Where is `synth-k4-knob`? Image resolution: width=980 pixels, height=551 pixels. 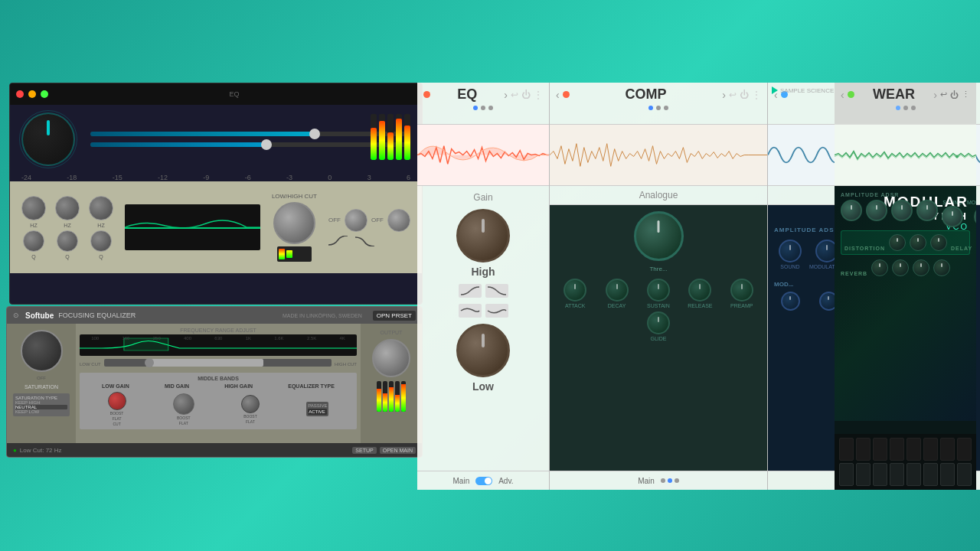
synth-k4-knob is located at coordinates (927, 210).